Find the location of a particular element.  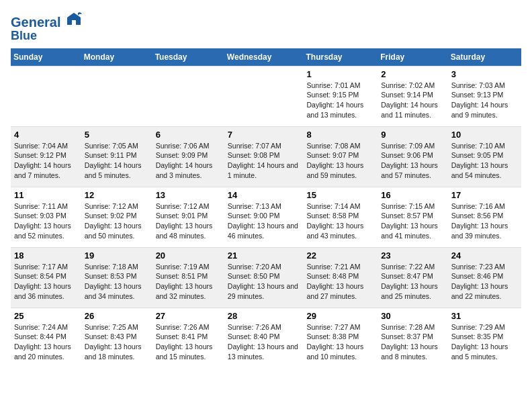

cell-info: Sunrise: 7:11 AMSunset: 9:03 PMDaylight:… is located at coordinates (46, 222).